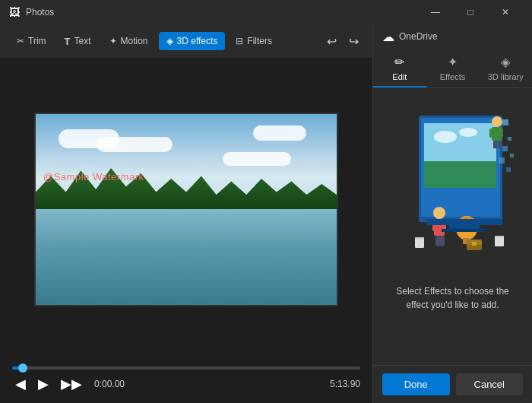 The height and width of the screenshot is (403, 532). Describe the element at coordinates (32, 41) in the screenshot. I see `trim-button: Trim` at that location.